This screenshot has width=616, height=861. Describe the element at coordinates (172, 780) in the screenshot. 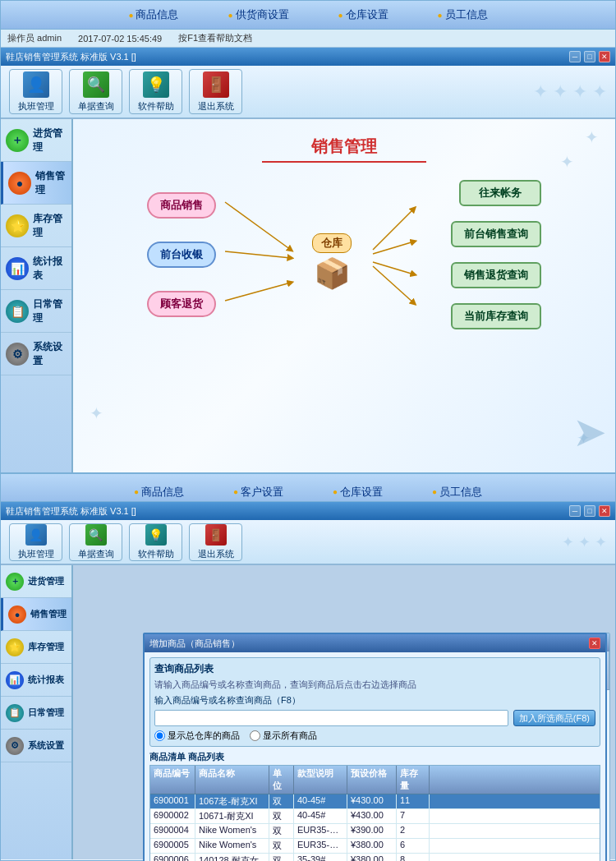

I see `col-id: 商品编号` at that location.